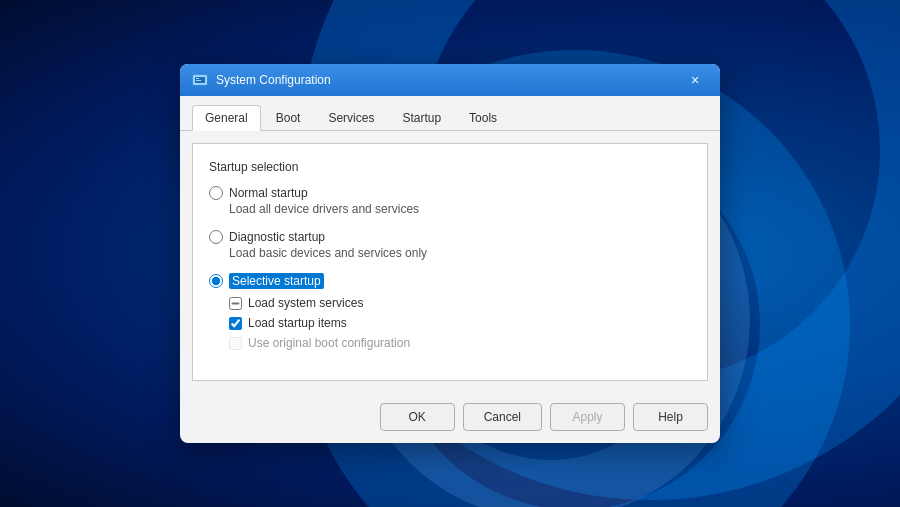 This screenshot has height=507, width=900. What do you see at coordinates (460, 253) in the screenshot?
I see `diagnostic-startup-description: Load basic devices and services only` at bounding box center [460, 253].